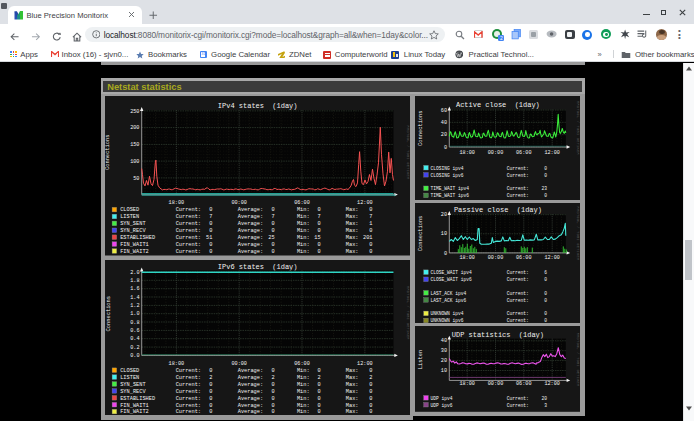 The width and height of the screenshot is (694, 421). Describe the element at coordinates (136, 179) in the screenshot. I see `svg-text: 50` at that location.